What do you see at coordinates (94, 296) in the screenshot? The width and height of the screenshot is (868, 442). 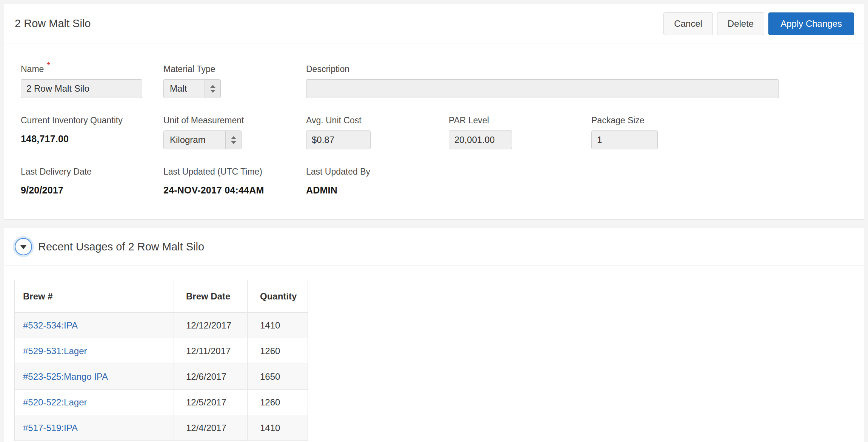 I see `column-header-brew: Brew #` at bounding box center [94, 296].